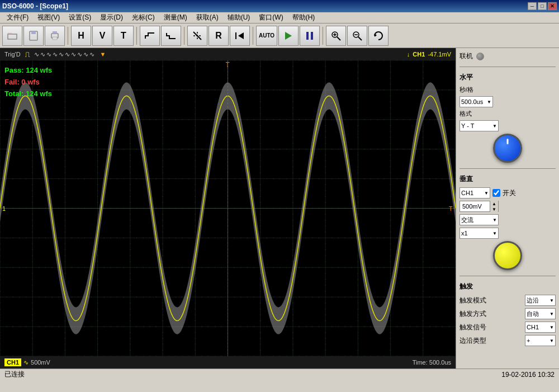 The image size is (559, 392). What do you see at coordinates (479, 126) in the screenshot?
I see `format-dropdown: Y - T ▼` at bounding box center [479, 126].